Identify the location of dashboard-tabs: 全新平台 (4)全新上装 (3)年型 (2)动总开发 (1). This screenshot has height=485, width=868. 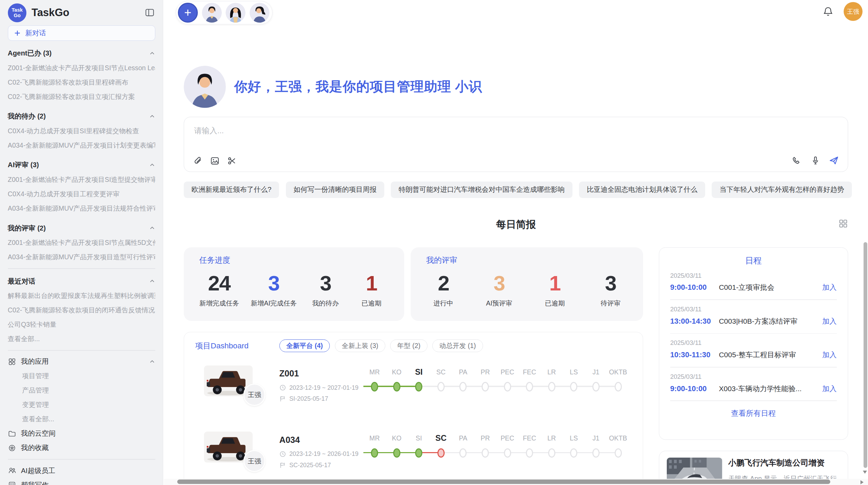
(381, 346).